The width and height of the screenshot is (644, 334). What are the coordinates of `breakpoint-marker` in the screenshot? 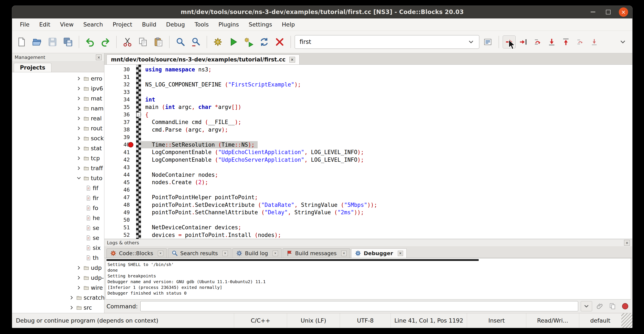 It's located at (130, 145).